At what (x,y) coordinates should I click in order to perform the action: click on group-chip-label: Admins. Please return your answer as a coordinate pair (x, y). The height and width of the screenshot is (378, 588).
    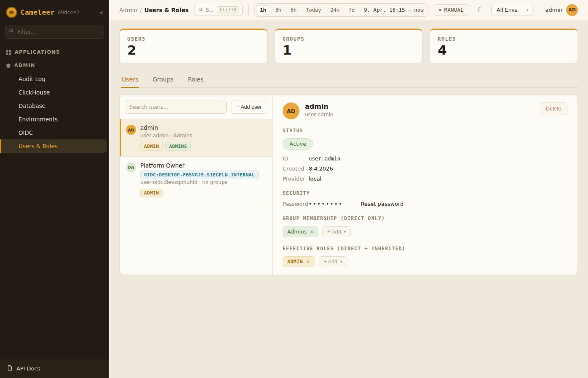
    Looking at the image, I should click on (297, 232).